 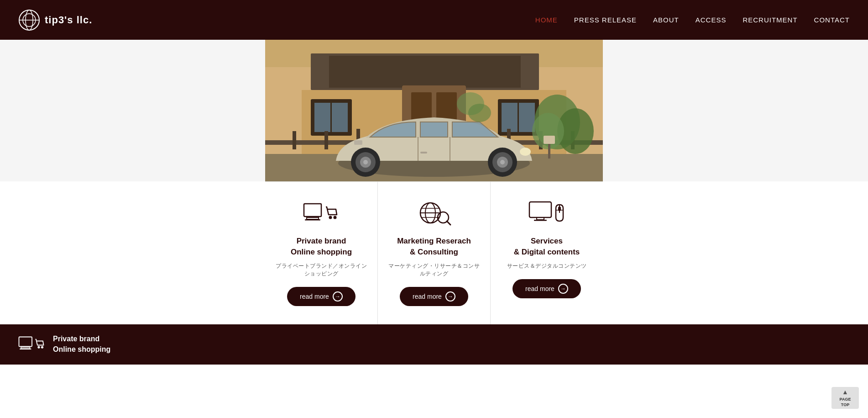 I want to click on service-title-en-1: Private brand Online shopping, so click(x=321, y=247).